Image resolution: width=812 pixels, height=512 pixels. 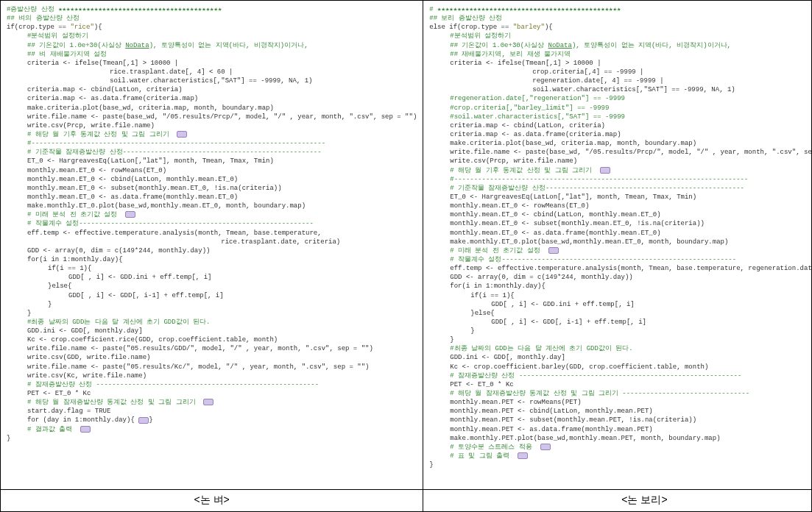 What do you see at coordinates (621, 161) in the screenshot?
I see `code-line: write.csv(Prcp, write.file.name)` at bounding box center [621, 161].